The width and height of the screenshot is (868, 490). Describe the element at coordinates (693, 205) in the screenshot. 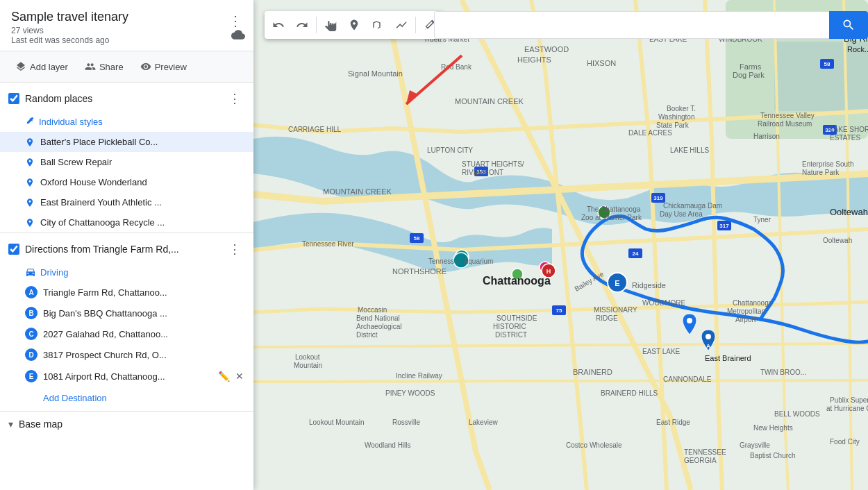

I see `svg-text: Chickamauga Dam` at that location.